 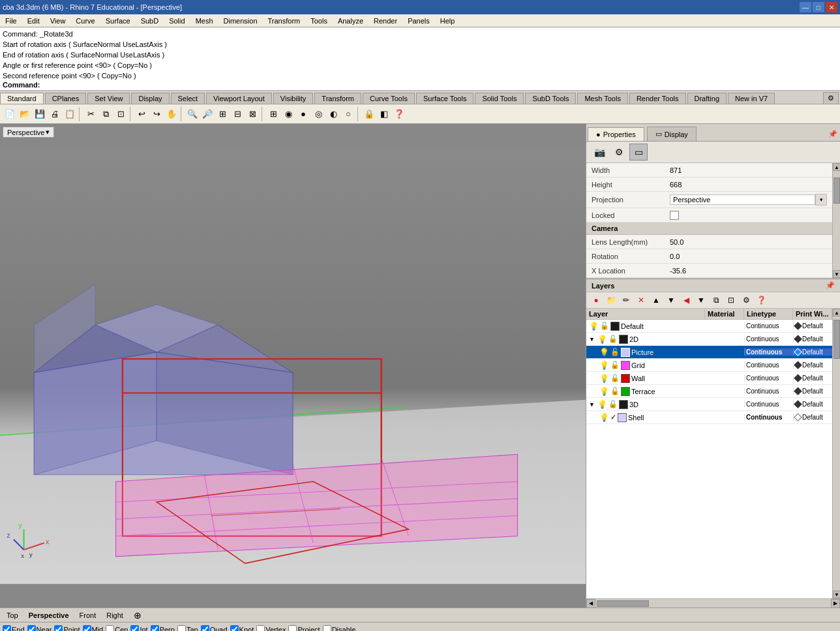 I want to click on paste-btn: ⊡, so click(x=121, y=114).